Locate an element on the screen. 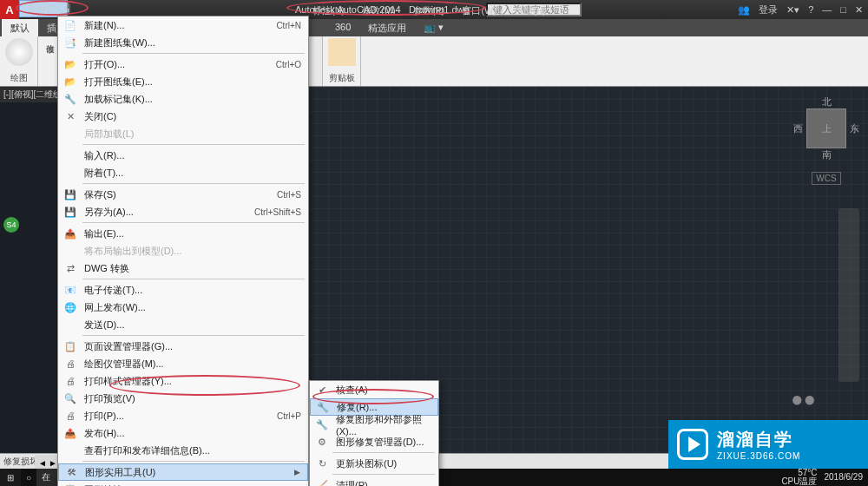 This screenshot has height=486, width=868. drawing-utilities-submenu: ✔ 核查(A)🔧 修复(R)...🔧 修复图形和外部参照(X)...⚙ 图形修复… is located at coordinates (374, 433).